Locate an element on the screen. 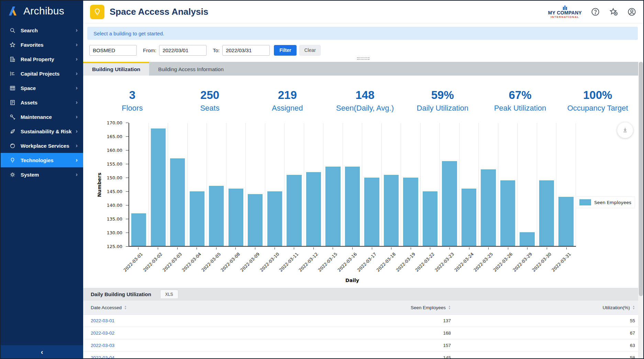  sidebar-item-label: Favorites is located at coordinates (48, 45).